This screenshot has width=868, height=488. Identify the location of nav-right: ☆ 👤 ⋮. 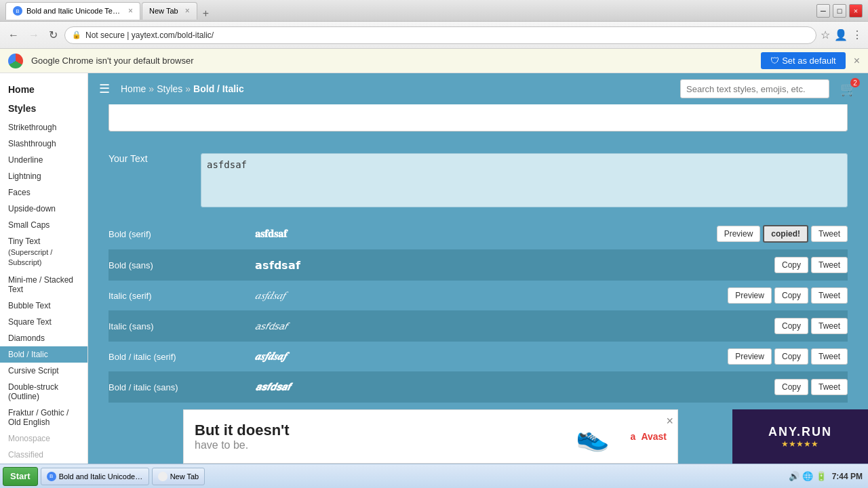
(842, 35).